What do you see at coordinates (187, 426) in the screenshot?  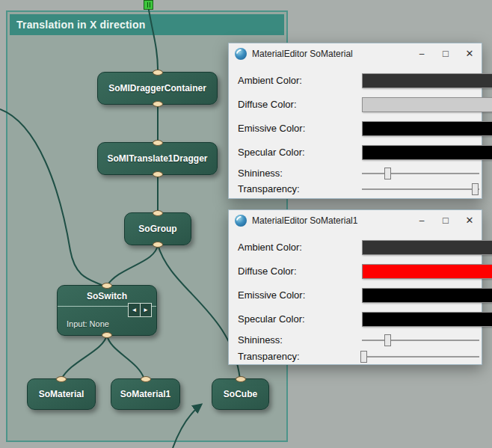 I see `connection-edge-arrow` at bounding box center [187, 426].